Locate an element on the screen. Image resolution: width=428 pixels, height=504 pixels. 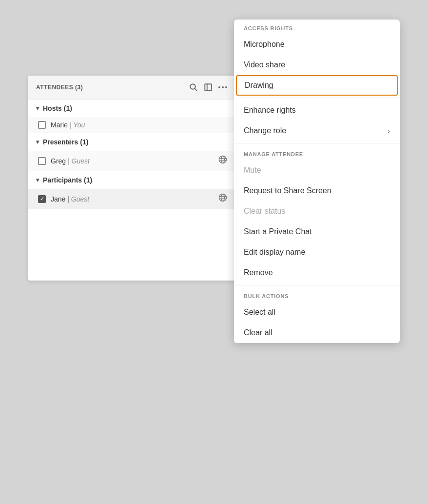
request-share-screen-label: Request to Share Screen is located at coordinates (288, 191).